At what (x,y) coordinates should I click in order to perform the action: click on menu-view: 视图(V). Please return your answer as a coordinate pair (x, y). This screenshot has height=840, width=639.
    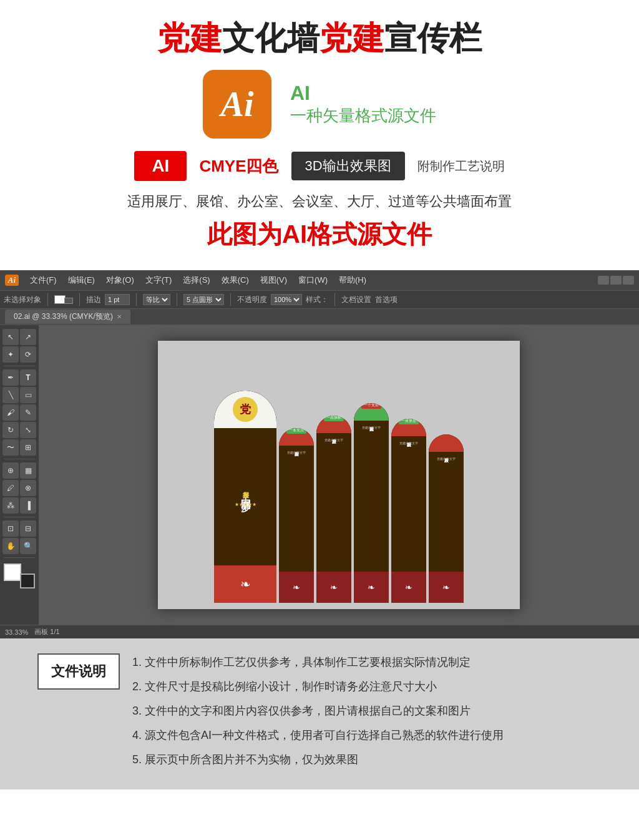
    Looking at the image, I should click on (273, 280).